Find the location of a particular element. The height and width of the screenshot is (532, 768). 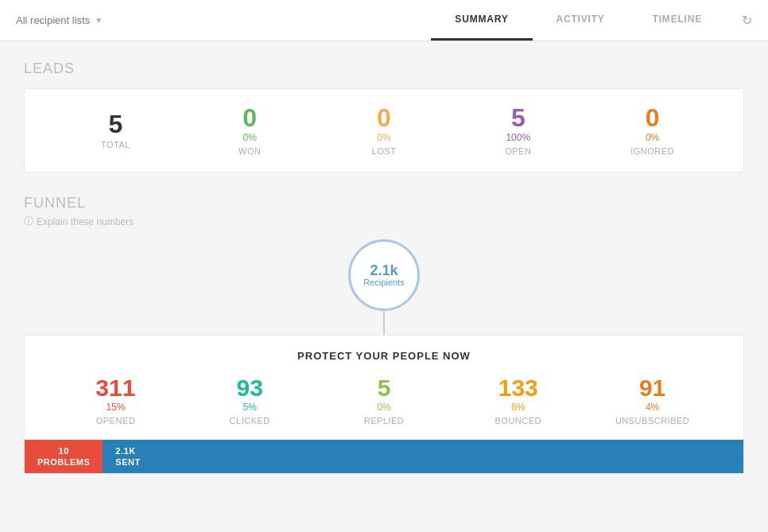

refresh-button: ↻ is located at coordinates (747, 21).